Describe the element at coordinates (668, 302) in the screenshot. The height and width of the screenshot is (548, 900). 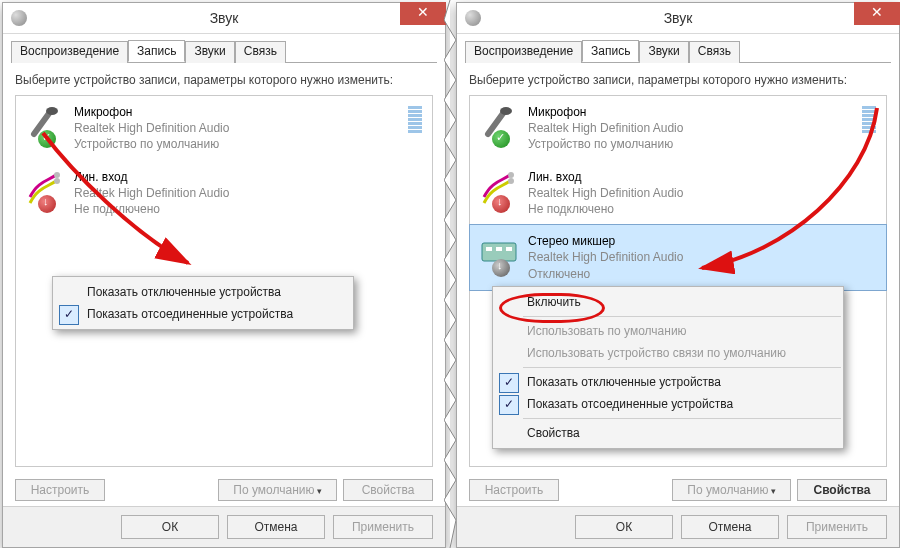
I see `menu-enable: Включить` at that location.